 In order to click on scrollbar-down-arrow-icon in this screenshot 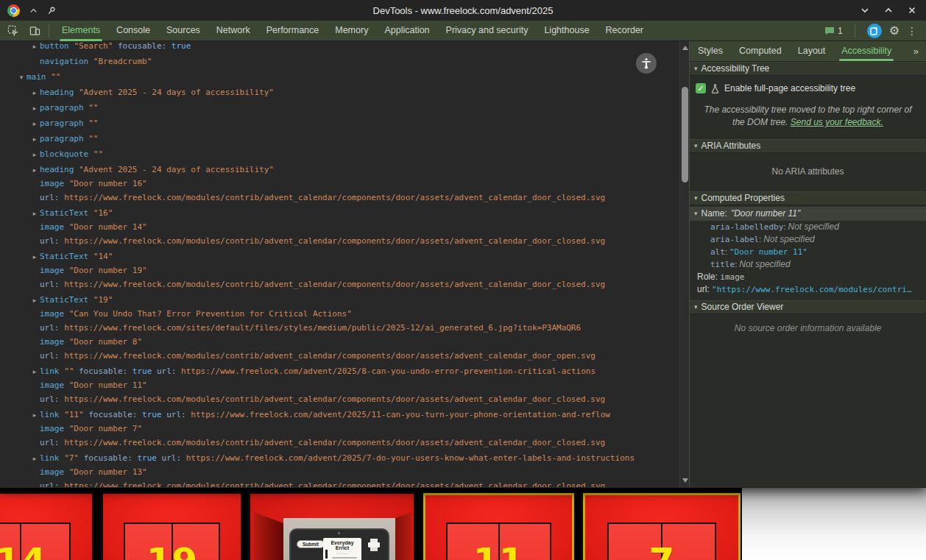, I will do `click(685, 481)`.